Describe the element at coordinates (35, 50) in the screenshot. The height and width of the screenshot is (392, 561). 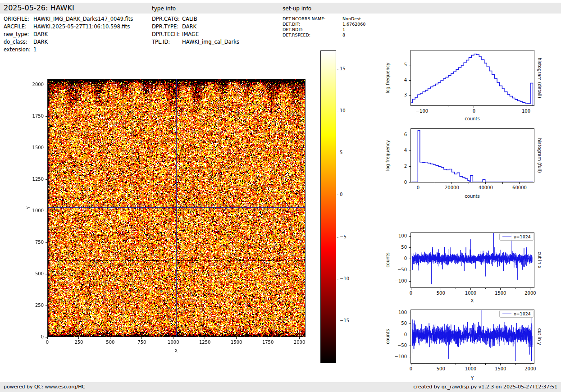
I see `file-info-value: 1` at that location.